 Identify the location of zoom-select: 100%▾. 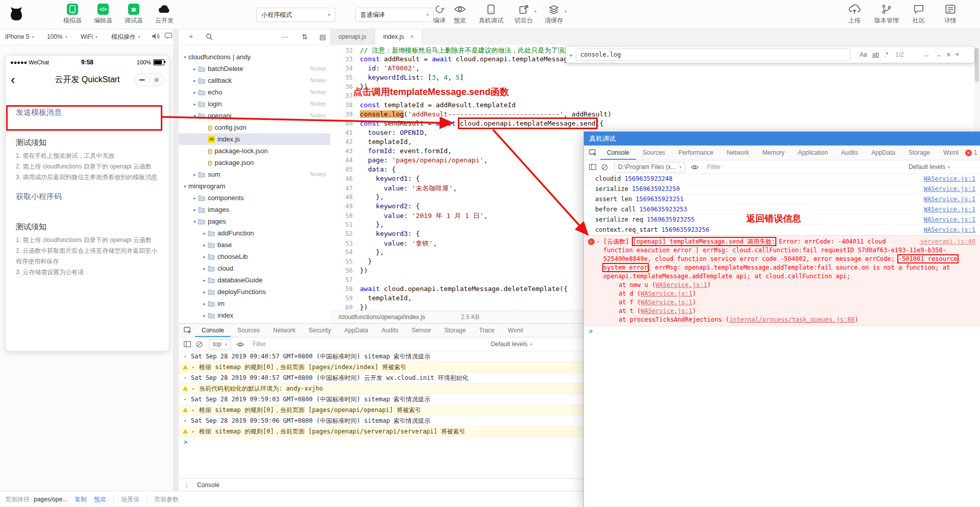
(57, 37).